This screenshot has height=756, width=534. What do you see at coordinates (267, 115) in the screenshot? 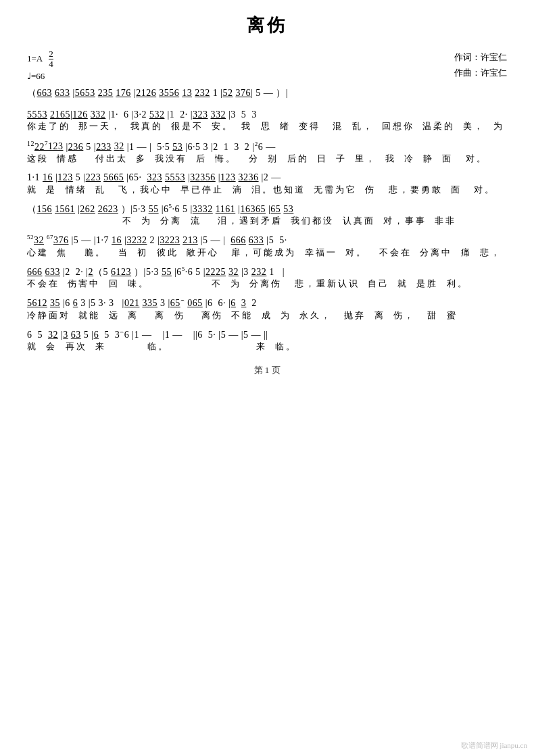
I see `notation-line1: 5553 2165|126 332 |1· 6 |3·2 532 |1 2· |…` at bounding box center [267, 115].